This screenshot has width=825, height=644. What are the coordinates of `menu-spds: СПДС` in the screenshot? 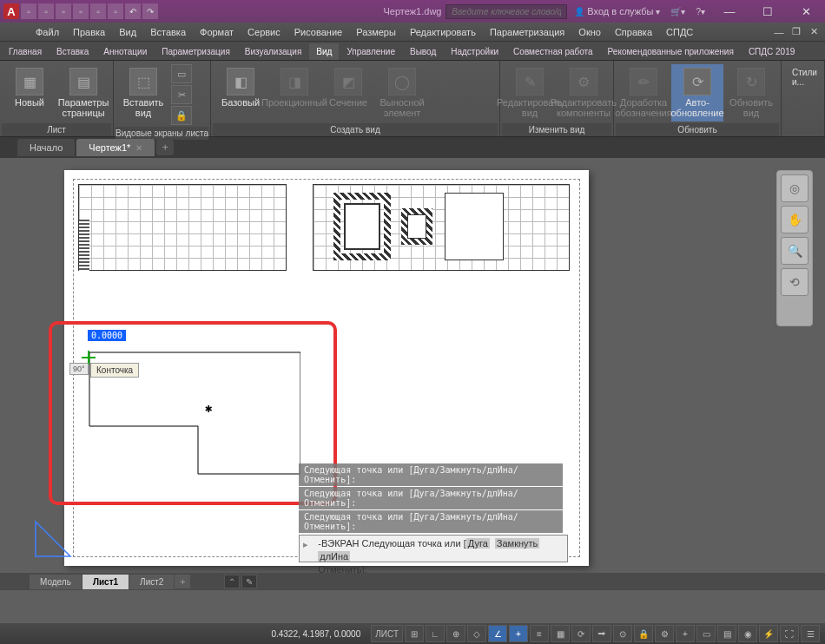 It's located at (679, 32).